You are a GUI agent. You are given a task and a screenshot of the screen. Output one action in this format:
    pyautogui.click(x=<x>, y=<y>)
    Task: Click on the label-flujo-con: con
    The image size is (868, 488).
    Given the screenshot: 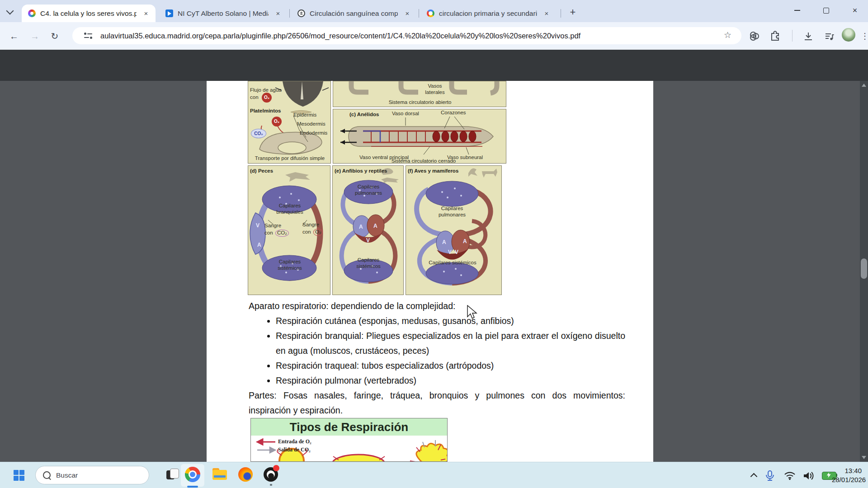 What is the action you would take?
    pyautogui.click(x=254, y=98)
    